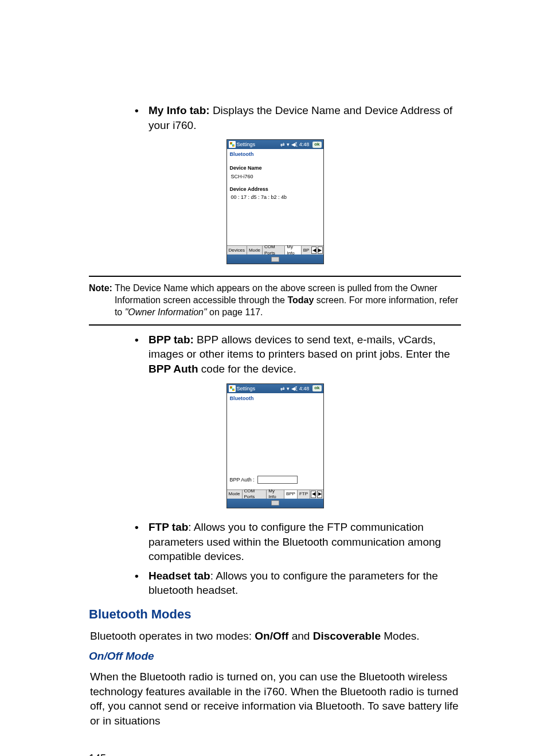 This screenshot has height=756, width=547. What do you see at coordinates (291, 494) in the screenshot?
I see `tab2-bpp: BPP` at bounding box center [291, 494].